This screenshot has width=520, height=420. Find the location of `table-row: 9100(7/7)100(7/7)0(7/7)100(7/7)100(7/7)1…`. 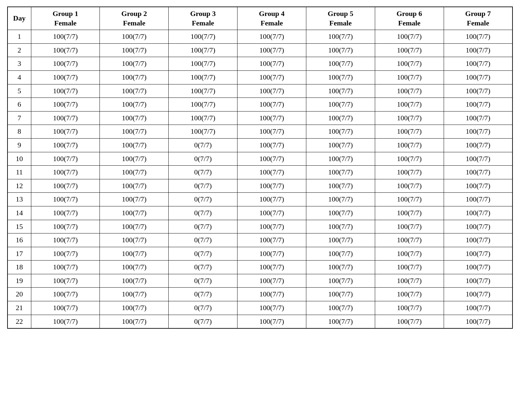

table-row: 9100(7/7)100(7/7)0(7/7)100(7/7)100(7/7)1… is located at coordinates (260, 145).